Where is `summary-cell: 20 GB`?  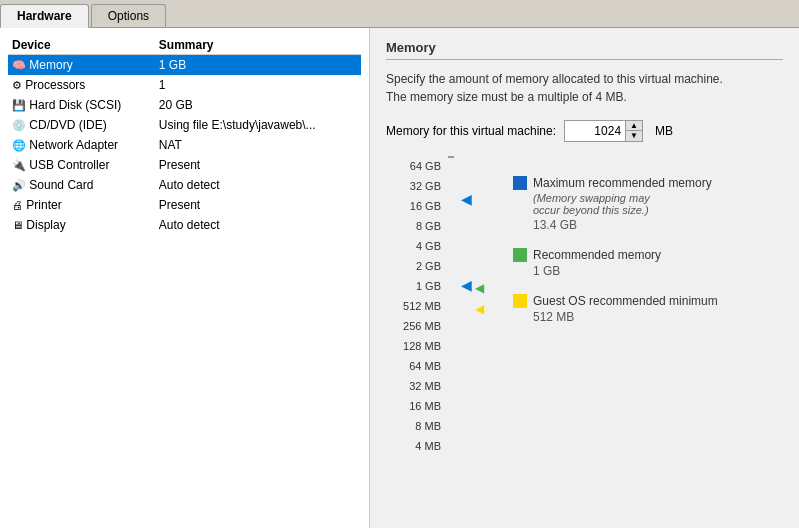
summary-cell: 20 GB is located at coordinates (258, 105).